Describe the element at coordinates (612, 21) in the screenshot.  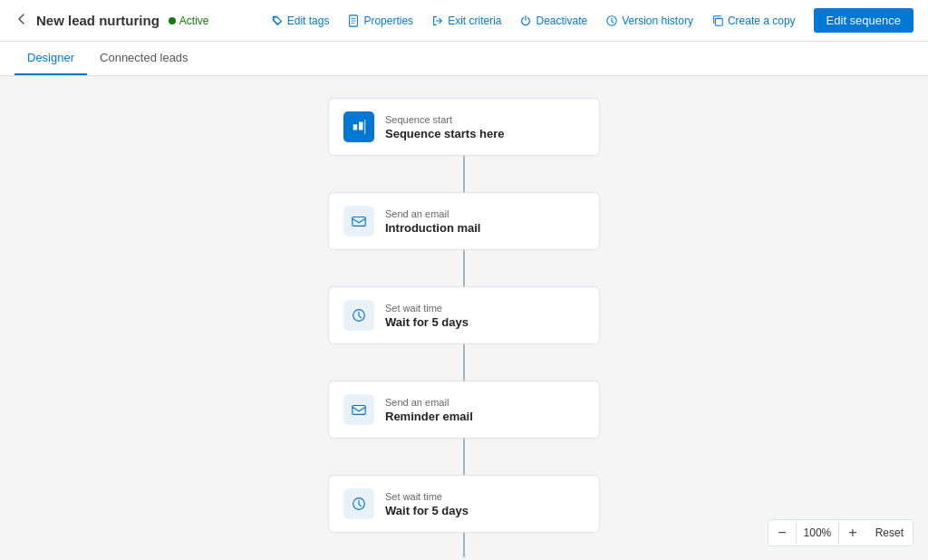
I see `clock-icon` at that location.